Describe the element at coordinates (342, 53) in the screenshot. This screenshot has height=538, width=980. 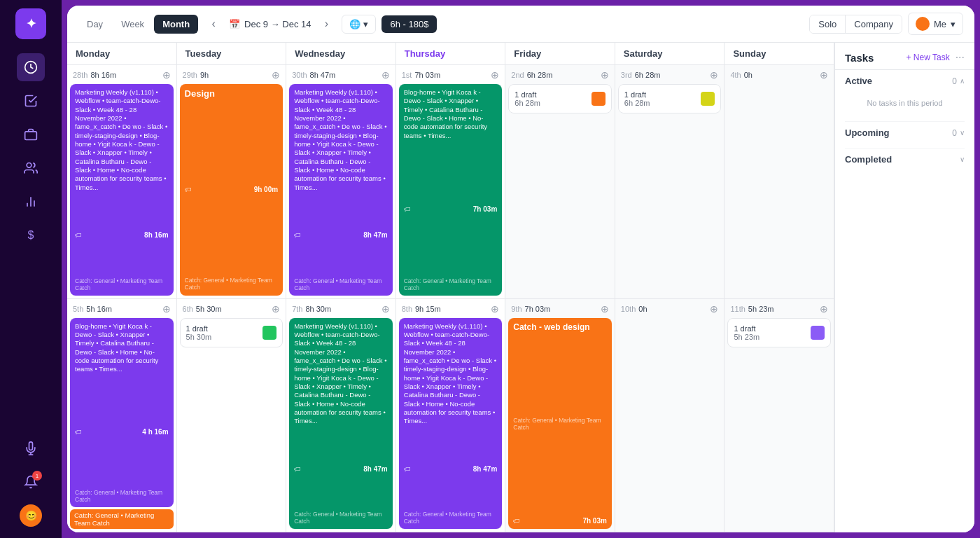
I see `day-header-wednesday: Wednesday` at that location.